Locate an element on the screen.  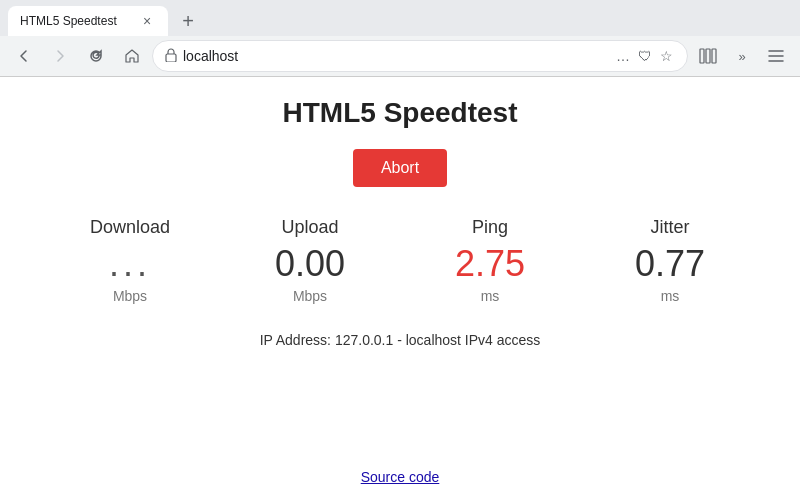
address-bar: … 🛡 ☆ is located at coordinates (420, 56).